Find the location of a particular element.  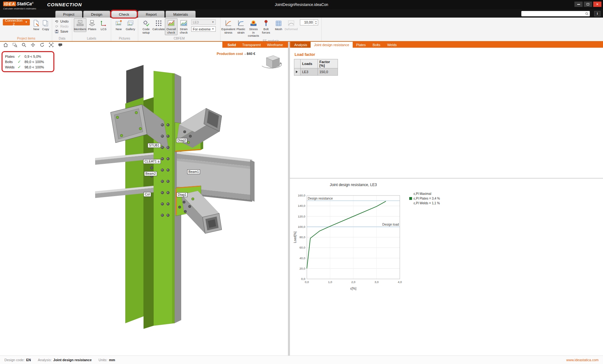

svg-text: 80,0 is located at coordinates (303, 237).